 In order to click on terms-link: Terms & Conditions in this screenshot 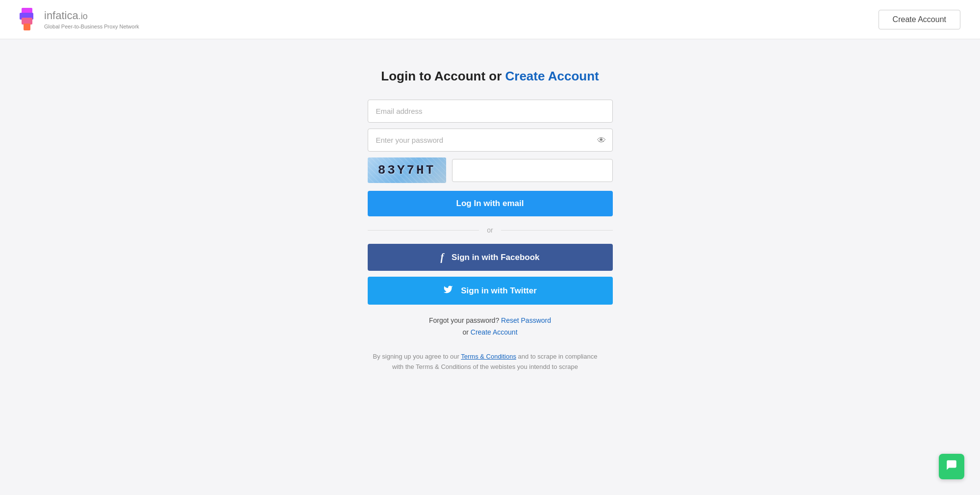, I will do `click(488, 356)`.